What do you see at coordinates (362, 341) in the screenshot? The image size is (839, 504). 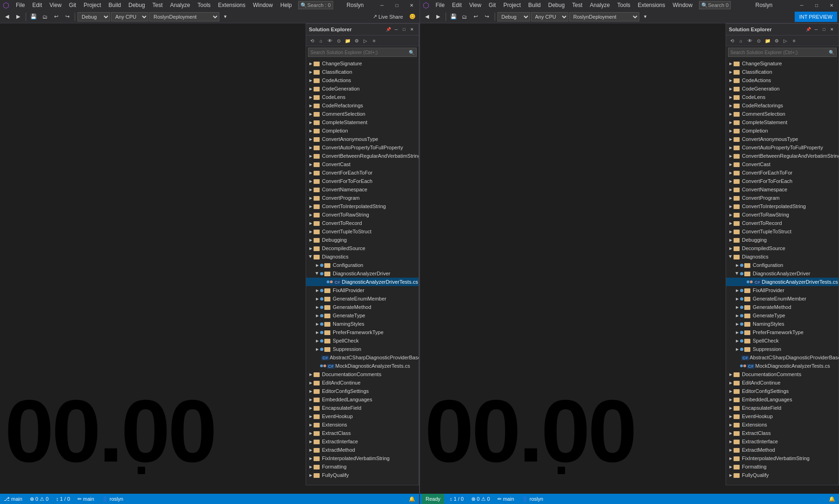 I see `tree-item: ▶SpellCheck` at bounding box center [362, 341].